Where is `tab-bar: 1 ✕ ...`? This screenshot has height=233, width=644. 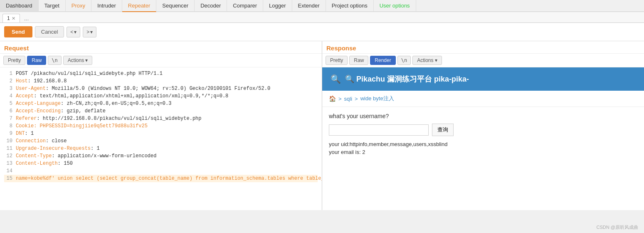
tab-bar: 1 ✕ ... is located at coordinates (322, 17).